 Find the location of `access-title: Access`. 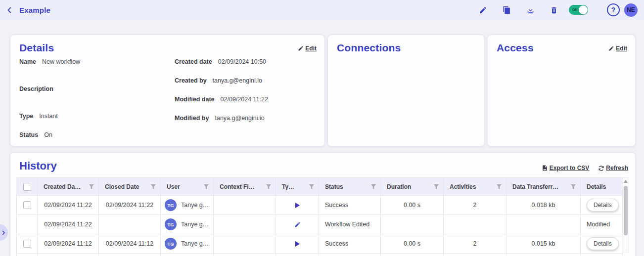

access-title: Access is located at coordinates (515, 48).